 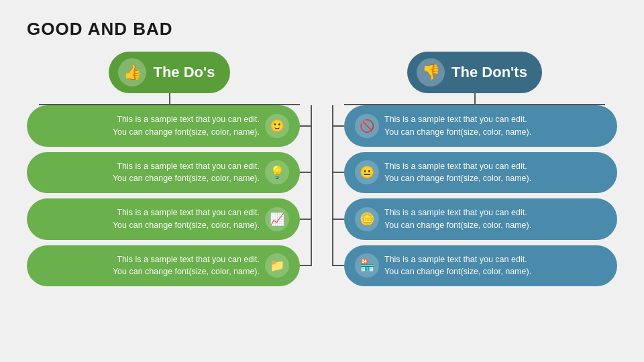 What do you see at coordinates (333, 186) in the screenshot?
I see `donts-left-vline` at bounding box center [333, 186].